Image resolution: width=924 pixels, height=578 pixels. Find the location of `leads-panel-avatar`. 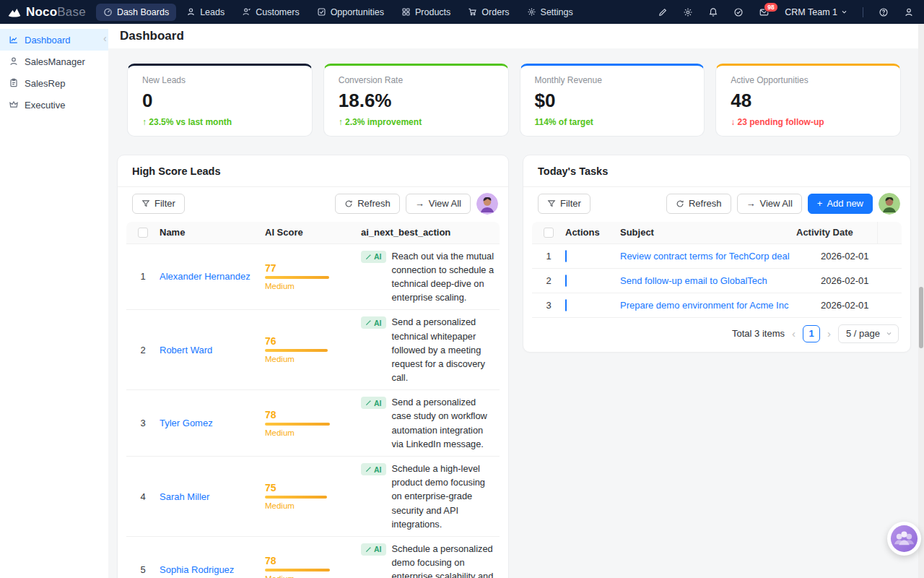

leads-panel-avatar is located at coordinates (487, 204).